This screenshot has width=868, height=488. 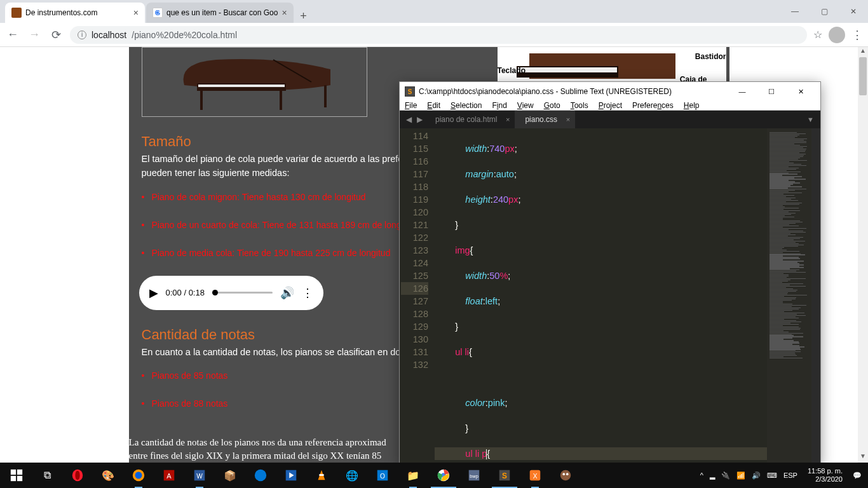 I want to click on google-earth-icon: 🌐, so click(x=352, y=475).